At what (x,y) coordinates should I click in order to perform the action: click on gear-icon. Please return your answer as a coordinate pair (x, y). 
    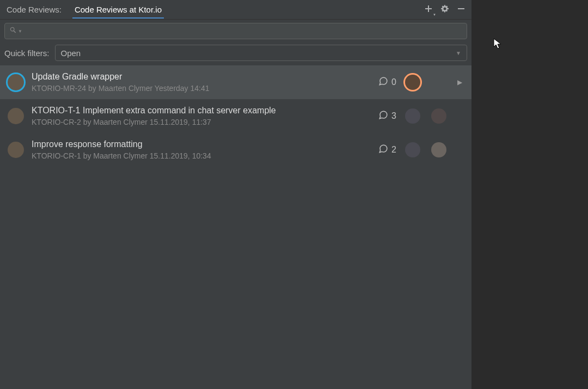
    Looking at the image, I should click on (445, 10).